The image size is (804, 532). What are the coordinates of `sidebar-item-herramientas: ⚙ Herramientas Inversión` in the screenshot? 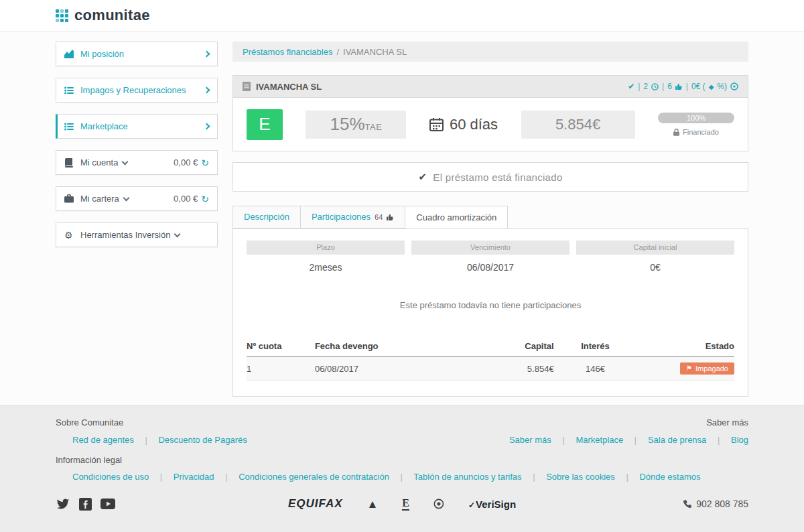 It's located at (137, 235).